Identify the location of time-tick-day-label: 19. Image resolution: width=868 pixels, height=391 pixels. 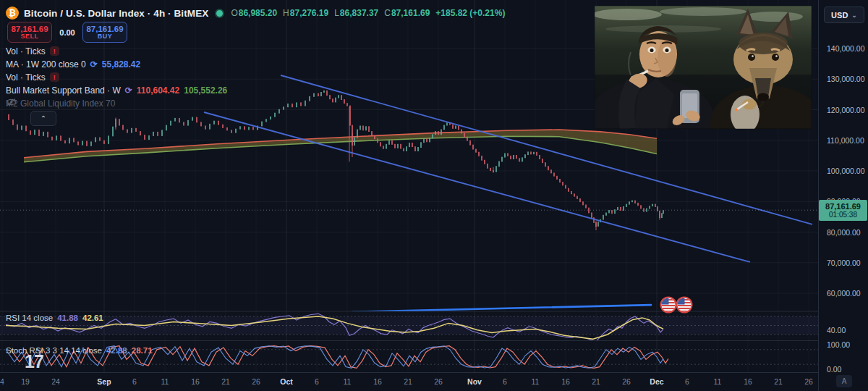
(25, 382).